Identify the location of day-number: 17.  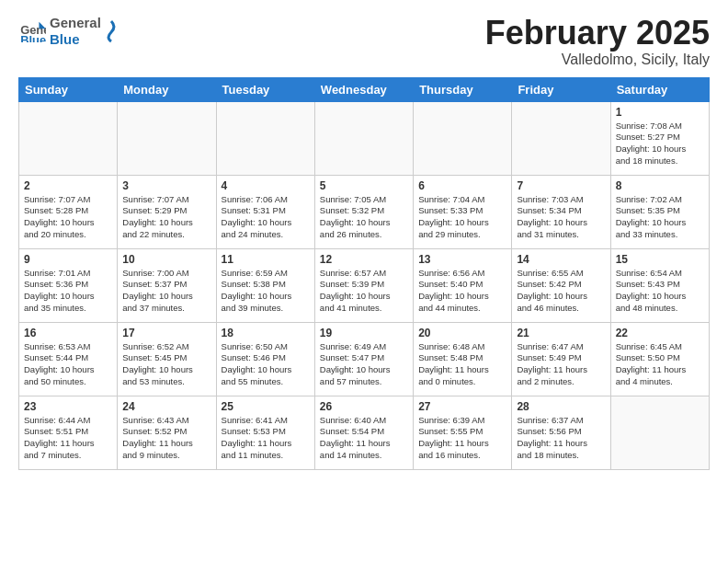
(166, 333).